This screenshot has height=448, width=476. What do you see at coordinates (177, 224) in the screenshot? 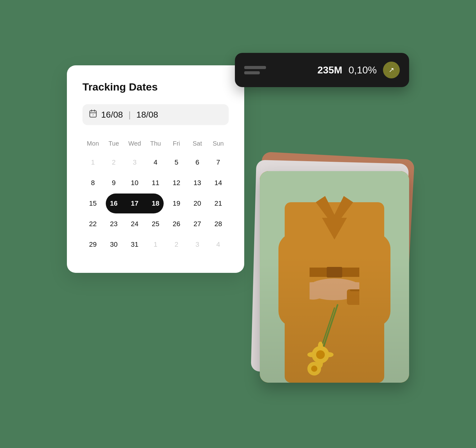
I see `calendar-day: 26` at bounding box center [177, 224].